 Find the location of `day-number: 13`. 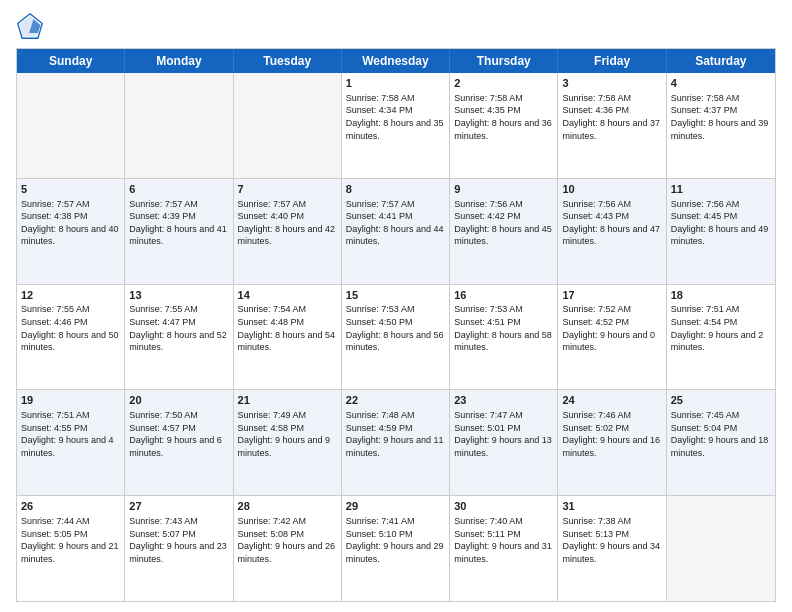

day-number: 13 is located at coordinates (178, 296).